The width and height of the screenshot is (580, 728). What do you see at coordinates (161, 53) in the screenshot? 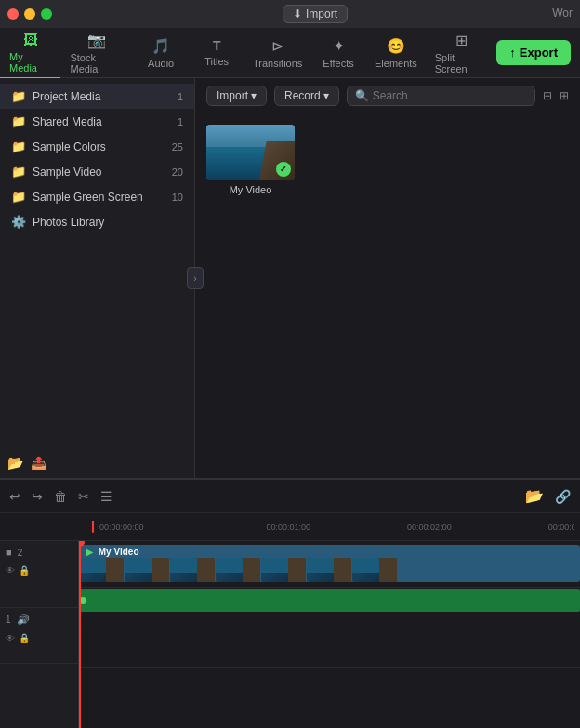
I see `tab-audio: 🎵 Audio` at bounding box center [161, 53].